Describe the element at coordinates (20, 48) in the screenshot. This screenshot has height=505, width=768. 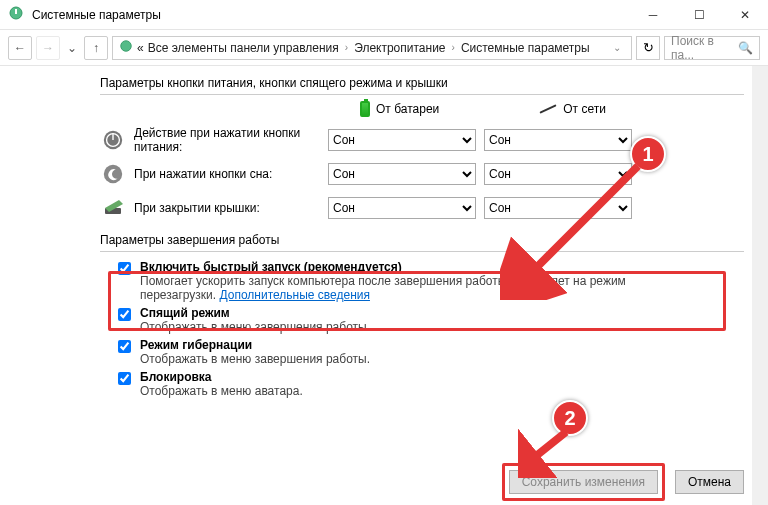
I see `nav-back-button: ←` at that location.